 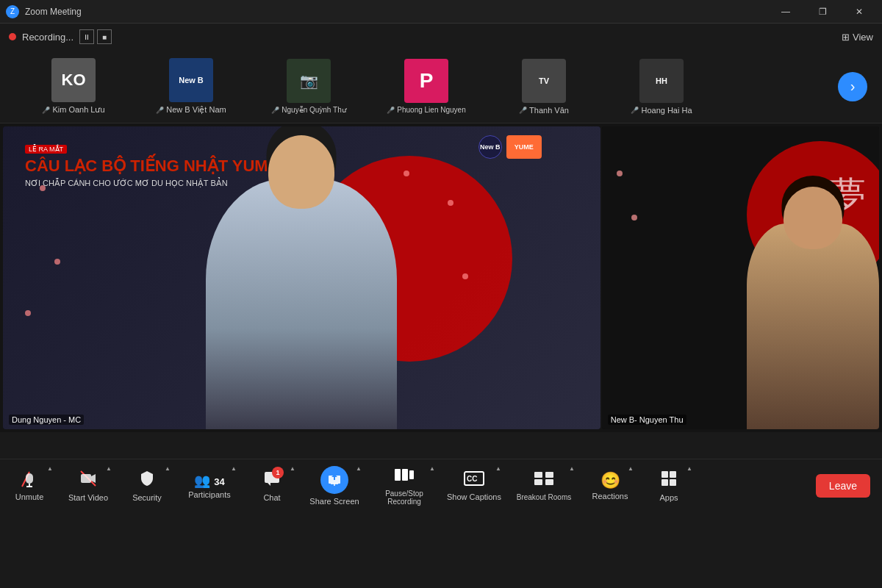 What do you see at coordinates (301, 304) in the screenshot?
I see `speaker-body-left` at bounding box center [301, 304].